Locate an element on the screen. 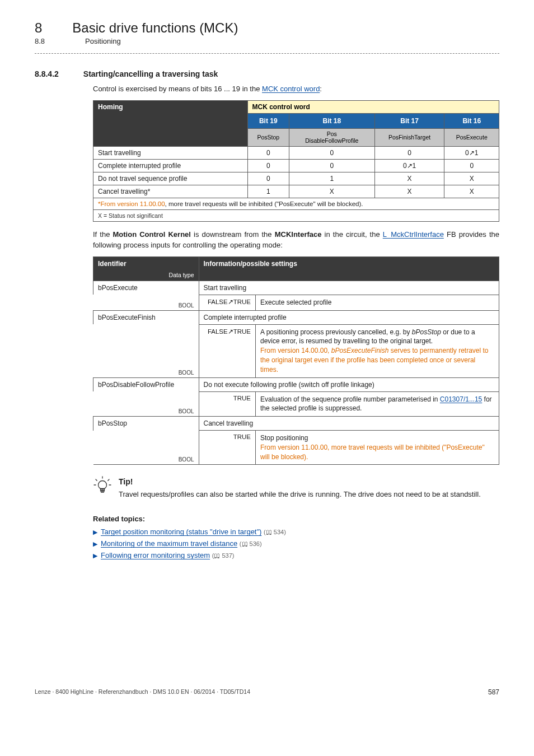 This screenshot has height=756, width=534. page-ref: (🕮 534) is located at coordinates (275, 532).